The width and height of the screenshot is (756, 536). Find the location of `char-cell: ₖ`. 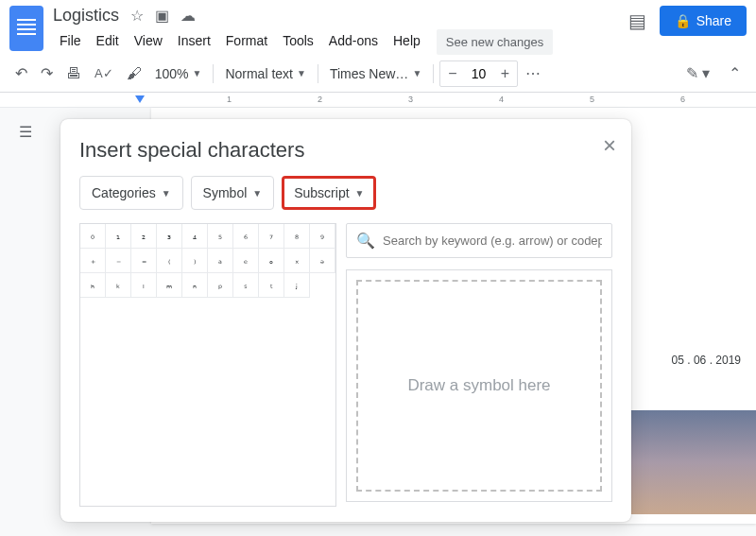

char-cell: ₖ is located at coordinates (119, 285).